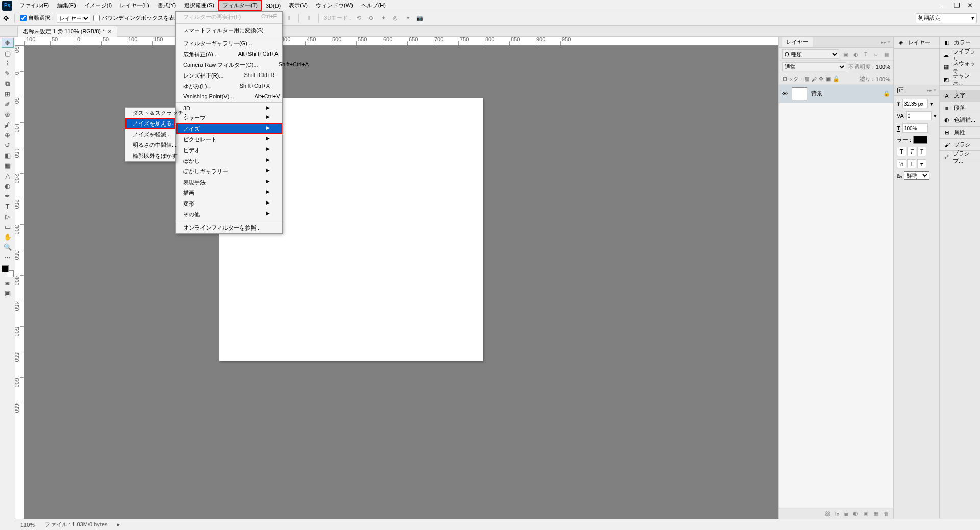 The image size is (980, 530). I want to click on layer-minitab: ◈レイヤー, so click(916, 43).